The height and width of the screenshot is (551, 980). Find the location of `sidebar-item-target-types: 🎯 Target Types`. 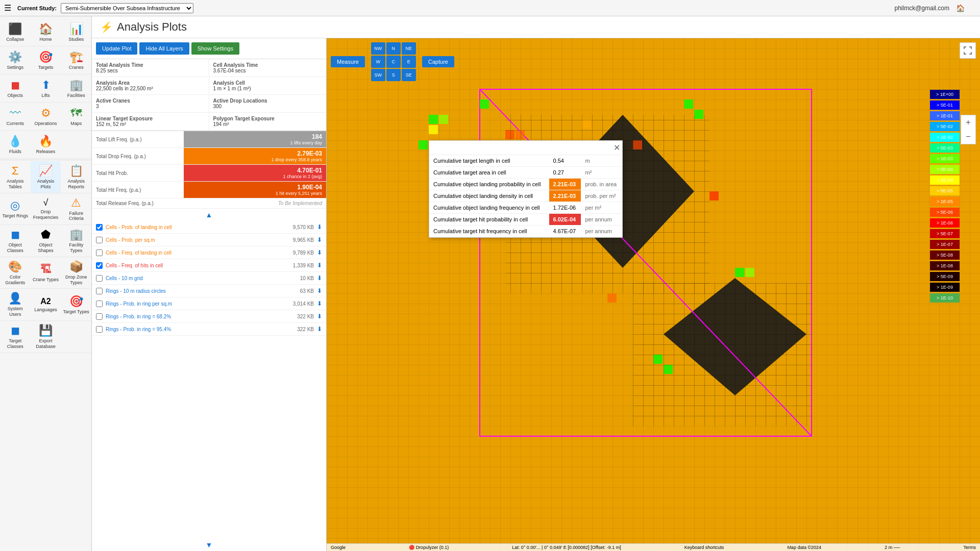

sidebar-item-target-types: 🎯 Target Types is located at coordinates (76, 305).